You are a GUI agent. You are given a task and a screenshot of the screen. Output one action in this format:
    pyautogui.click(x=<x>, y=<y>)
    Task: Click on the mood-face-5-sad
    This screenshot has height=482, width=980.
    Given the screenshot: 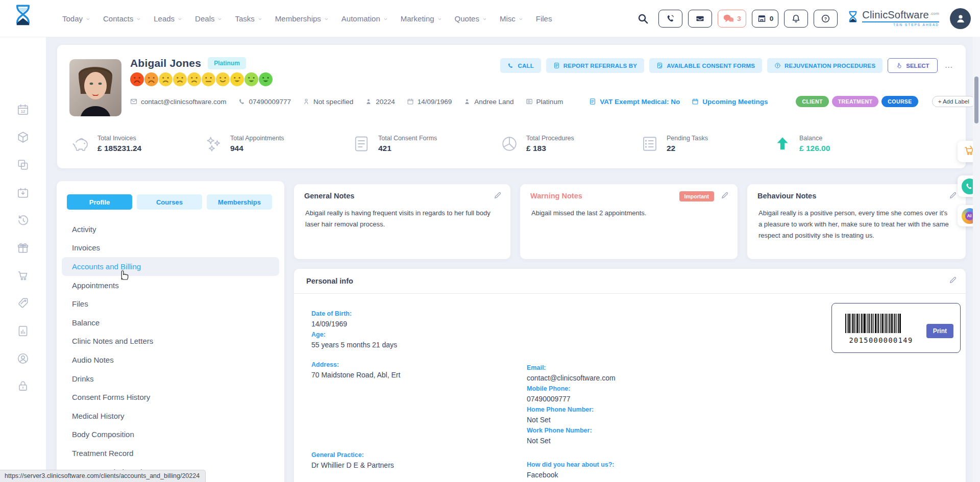 What is the action you would take?
    pyautogui.click(x=194, y=80)
    